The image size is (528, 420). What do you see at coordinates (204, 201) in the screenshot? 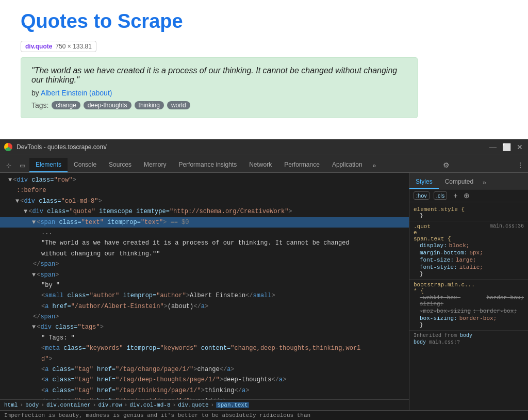
I see `code-line: <div class="col-md-8" >` at bounding box center [204, 201].